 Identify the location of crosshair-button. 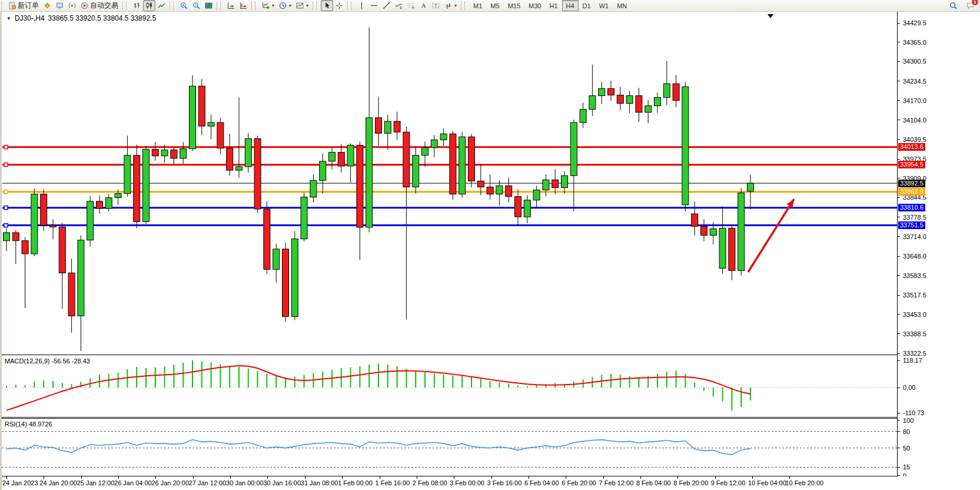
(339, 6).